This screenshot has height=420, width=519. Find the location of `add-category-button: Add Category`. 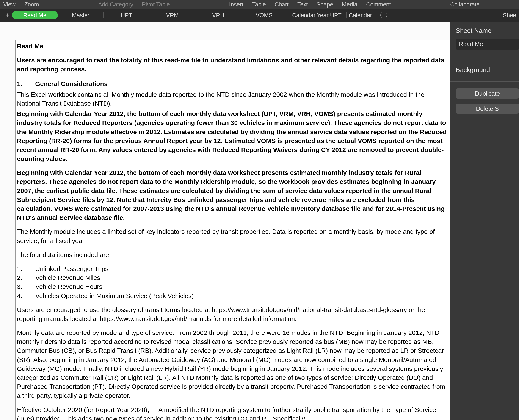

add-category-button: Add Category is located at coordinates (116, 4).